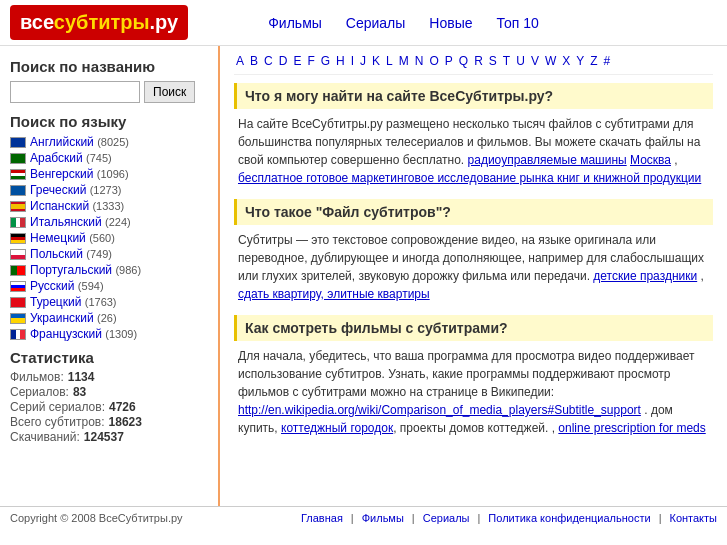 The width and height of the screenshot is (727, 545). Describe the element at coordinates (18, 302) in the screenshot. I see `flag-tr-icon` at that location.